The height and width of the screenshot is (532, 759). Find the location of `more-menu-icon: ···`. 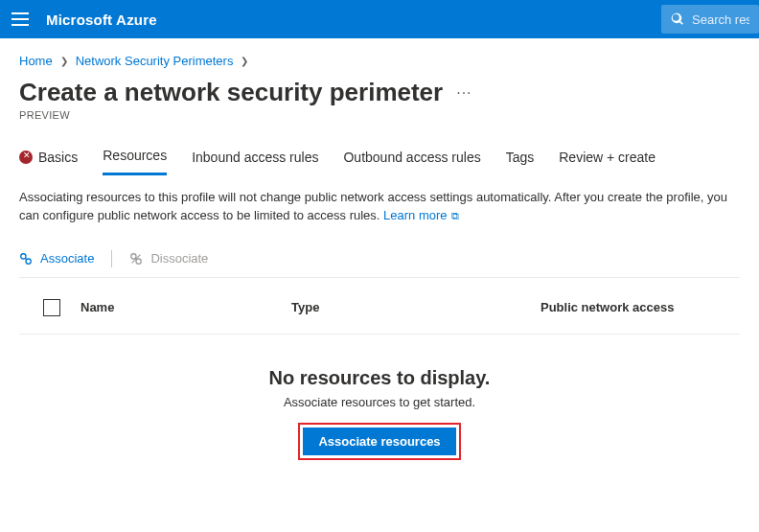

more-menu-icon: ··· is located at coordinates (464, 93).